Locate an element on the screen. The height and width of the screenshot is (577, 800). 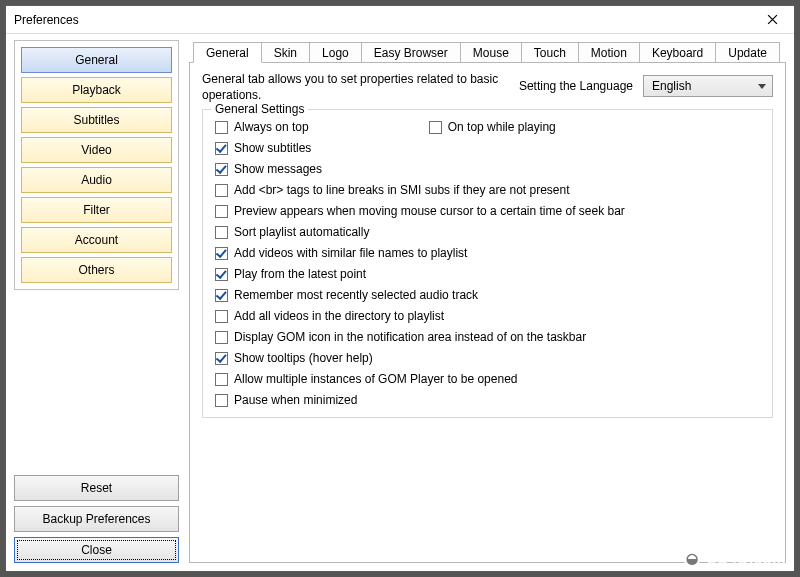
checkbox-preview-appears-when-moving-mouse-cursor: Preview appears when moving mouse cursor… is located at coordinates (488, 211).